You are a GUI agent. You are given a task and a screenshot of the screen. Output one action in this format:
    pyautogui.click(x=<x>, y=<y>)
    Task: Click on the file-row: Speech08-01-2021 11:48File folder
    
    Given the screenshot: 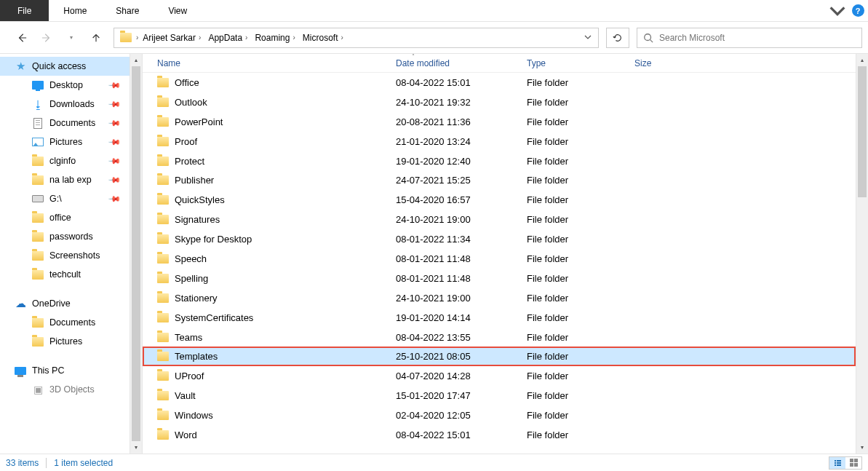 What is the action you would take?
    pyautogui.click(x=499, y=259)
    